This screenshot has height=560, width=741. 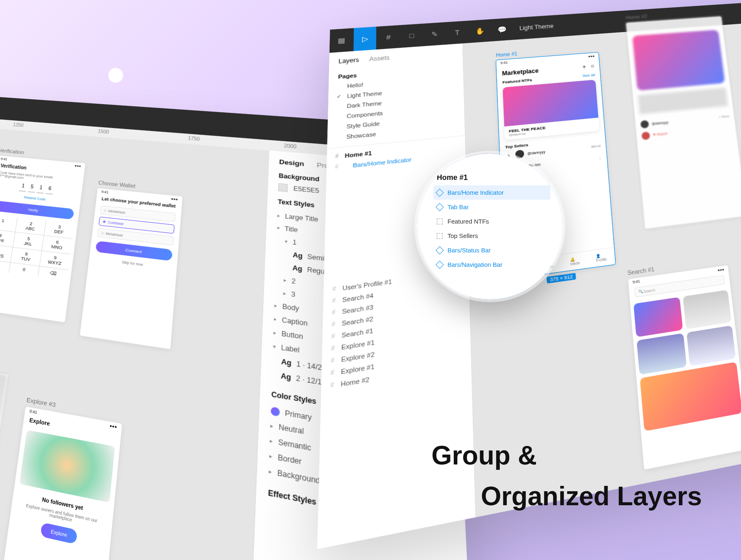 I want to click on shape-tool-icon: □, so click(x=412, y=35).